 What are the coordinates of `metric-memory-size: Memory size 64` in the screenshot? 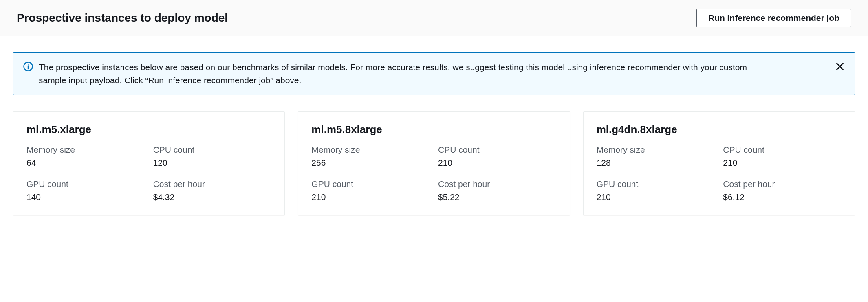 It's located at (86, 156).